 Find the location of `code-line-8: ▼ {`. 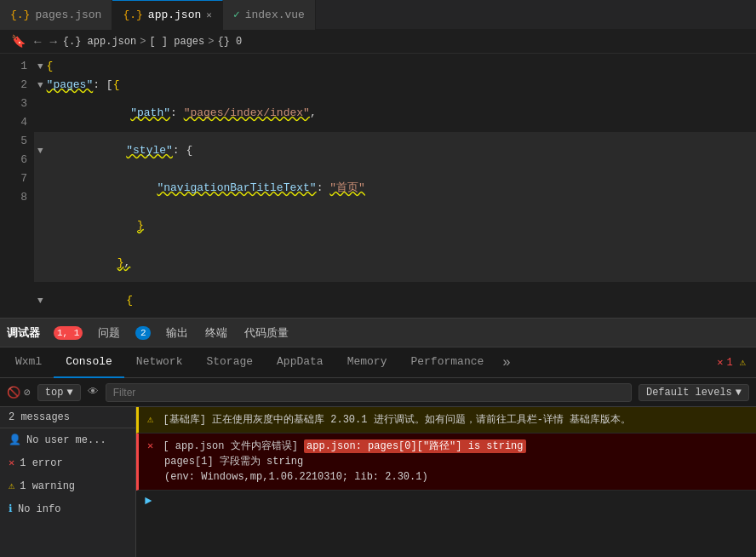

code-line-8: ▼ { is located at coordinates (395, 300).